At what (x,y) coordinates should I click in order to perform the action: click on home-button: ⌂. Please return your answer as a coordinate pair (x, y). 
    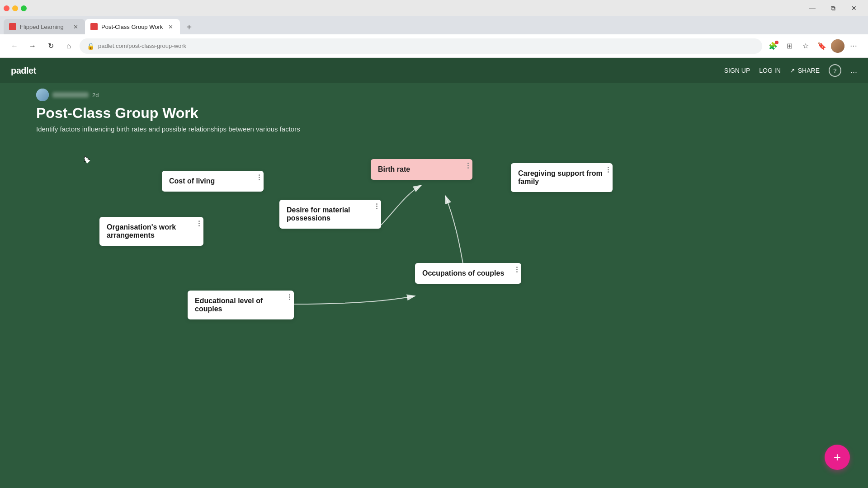
    Looking at the image, I should click on (69, 46).